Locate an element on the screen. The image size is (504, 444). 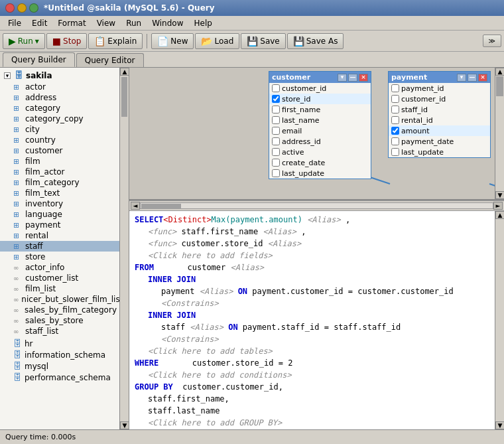
check-plast_update is located at coordinates (395, 152).